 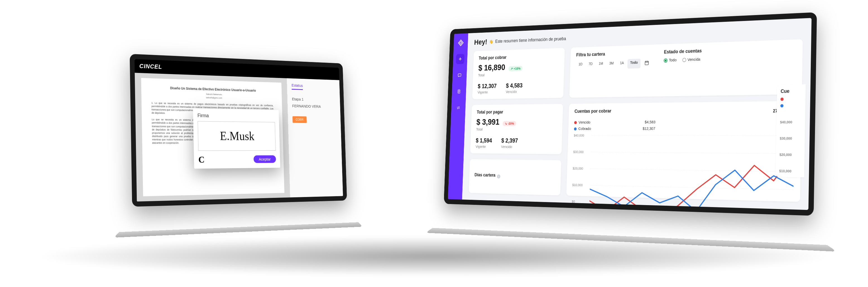 What do you see at coordinates (581, 65) in the screenshot?
I see `chip-1d: 1D` at bounding box center [581, 65].